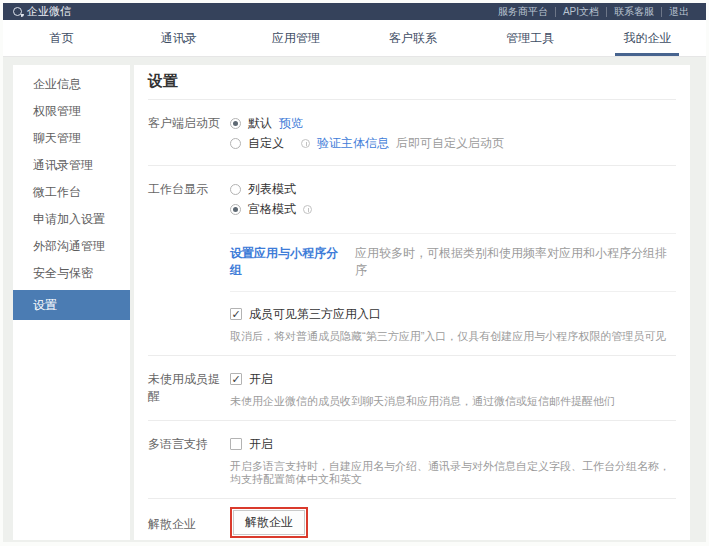  I want to click on default-radio, so click(236, 124).